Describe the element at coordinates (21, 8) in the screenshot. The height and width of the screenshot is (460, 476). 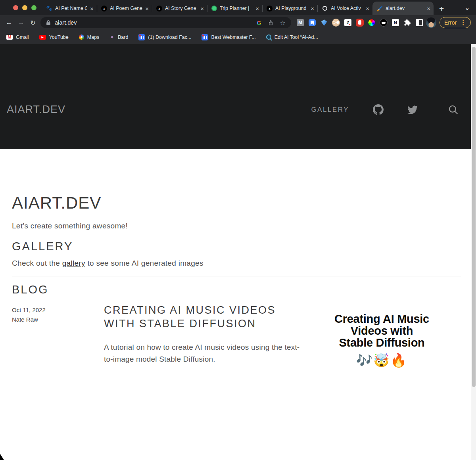
I see `window-controls` at that location.